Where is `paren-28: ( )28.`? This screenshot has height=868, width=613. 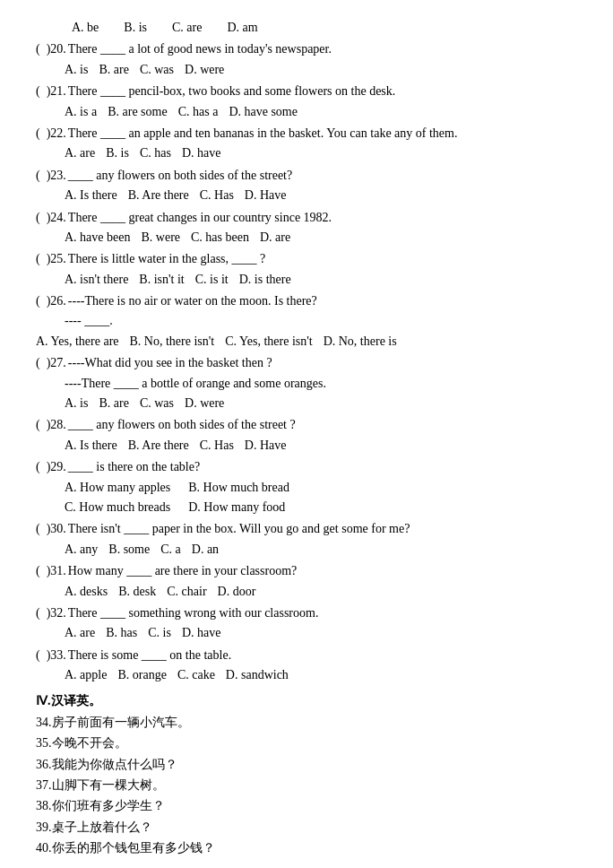
paren-28: ( )28. is located at coordinates (51, 425).